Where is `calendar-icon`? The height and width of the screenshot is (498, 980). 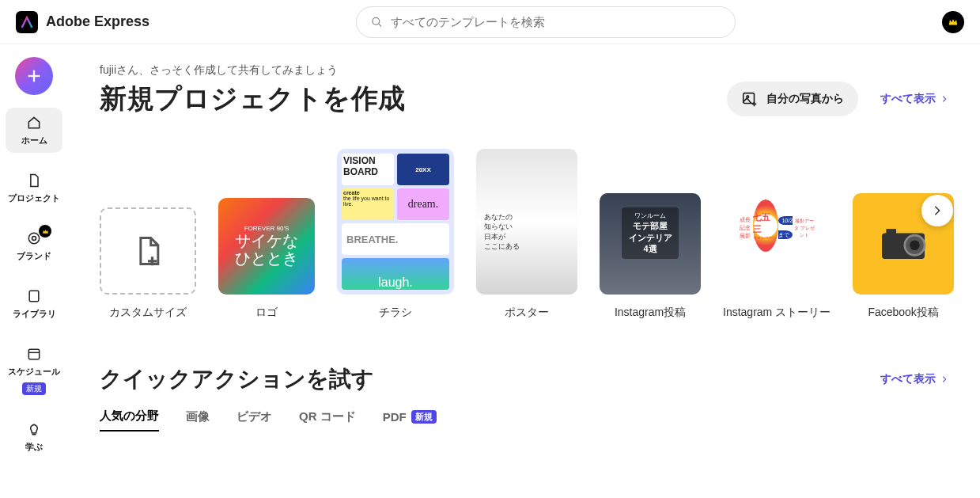 calendar-icon is located at coordinates (34, 354).